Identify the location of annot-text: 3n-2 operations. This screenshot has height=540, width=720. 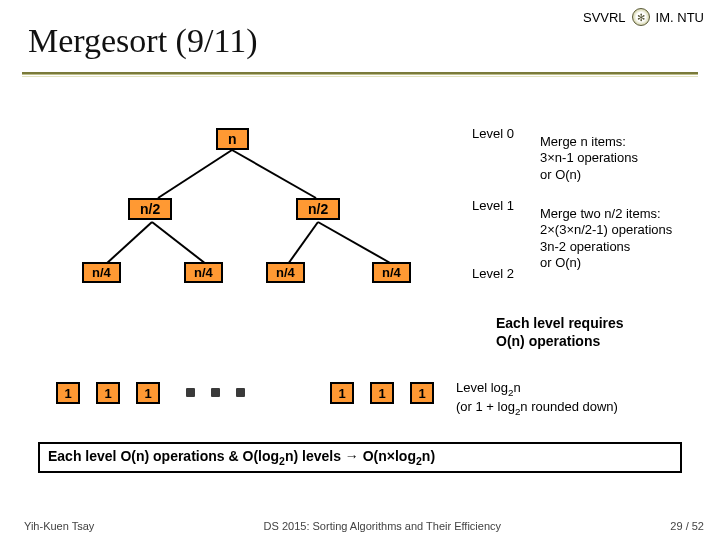
(585, 246).